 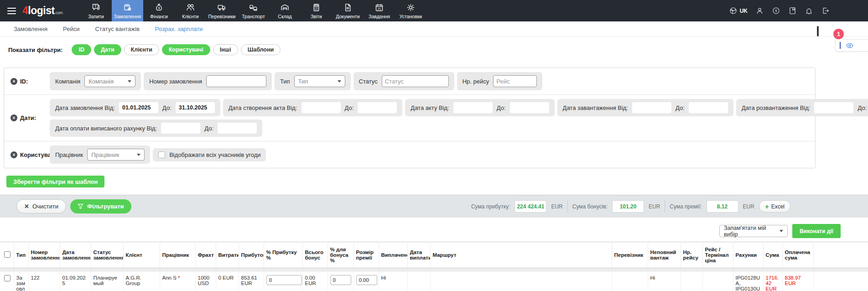 What do you see at coordinates (284, 280) in the screenshot?
I see `profit-pct-input` at bounding box center [284, 280].